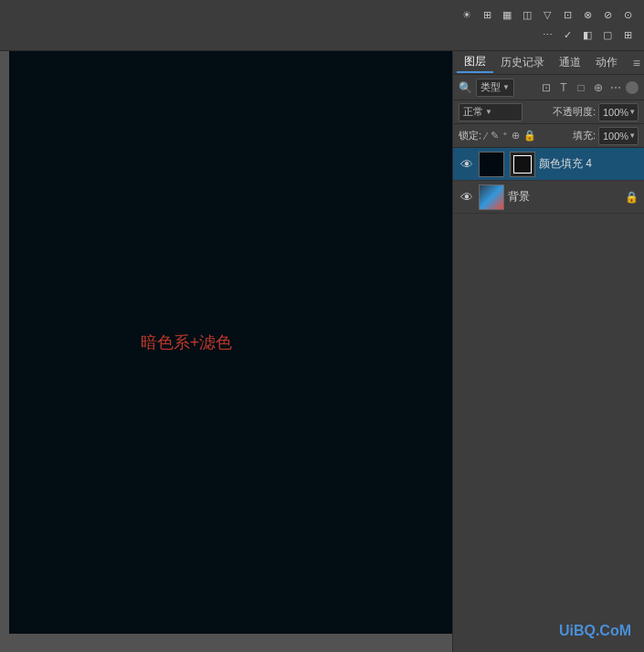  I want to click on opacity-chevron-icon: ▼, so click(632, 111).